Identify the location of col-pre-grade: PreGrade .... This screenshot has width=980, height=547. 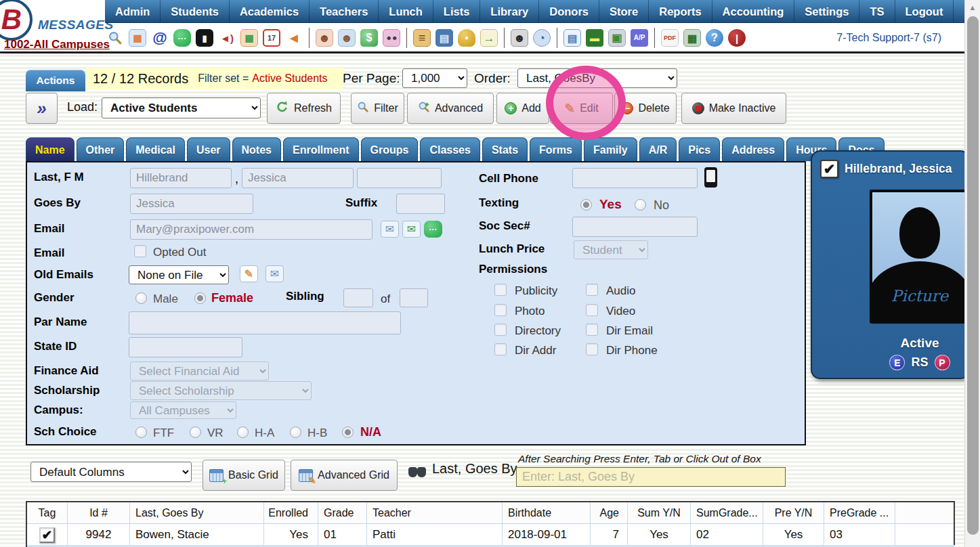
(860, 513).